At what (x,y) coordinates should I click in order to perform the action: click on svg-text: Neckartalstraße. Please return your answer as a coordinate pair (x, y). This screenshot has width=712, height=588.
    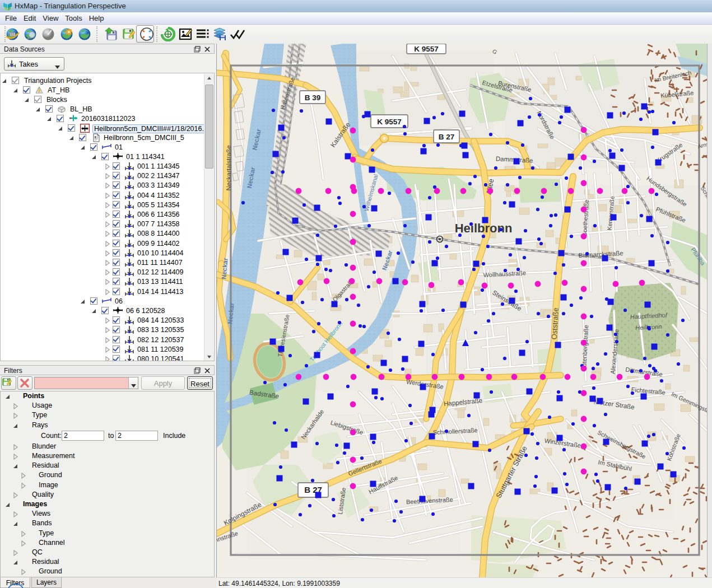
    Looking at the image, I should click on (229, 168).